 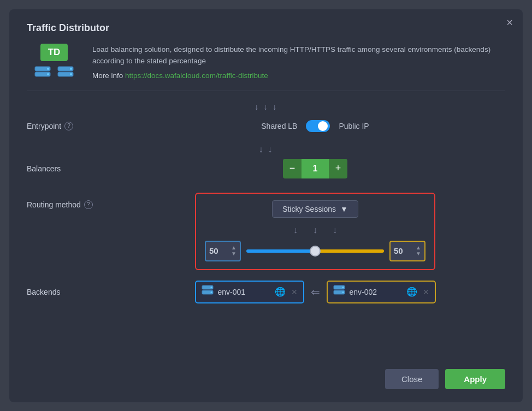 What do you see at coordinates (412, 291) in the screenshot?
I see `backend-right-globe-icon: 🌐` at bounding box center [412, 291].